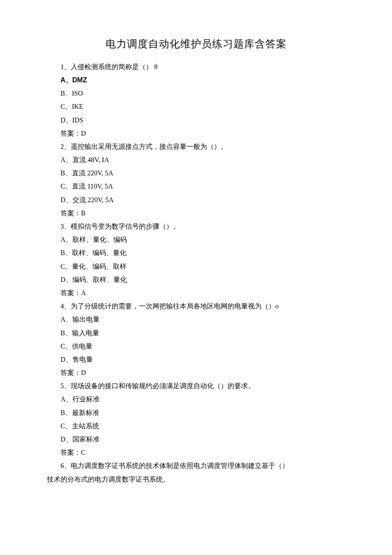  Describe the element at coordinates (196, 439) in the screenshot. I see `text-line: D、国家标准` at that location.